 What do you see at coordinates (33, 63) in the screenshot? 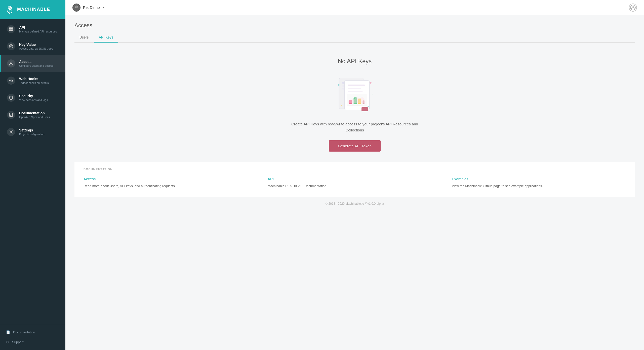
I see `sidebar-item-access: Access Configure users and access` at bounding box center [33, 63].